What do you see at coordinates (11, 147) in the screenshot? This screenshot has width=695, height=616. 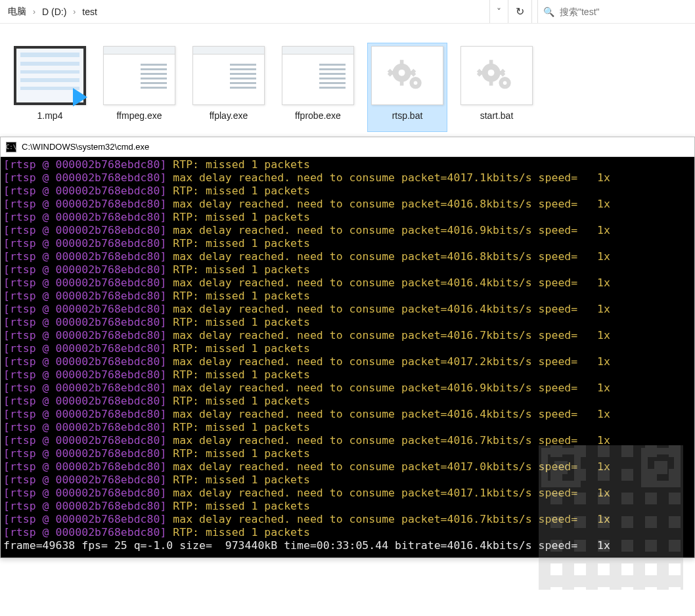 I see `cmd-icon: C:\` at bounding box center [11, 147].